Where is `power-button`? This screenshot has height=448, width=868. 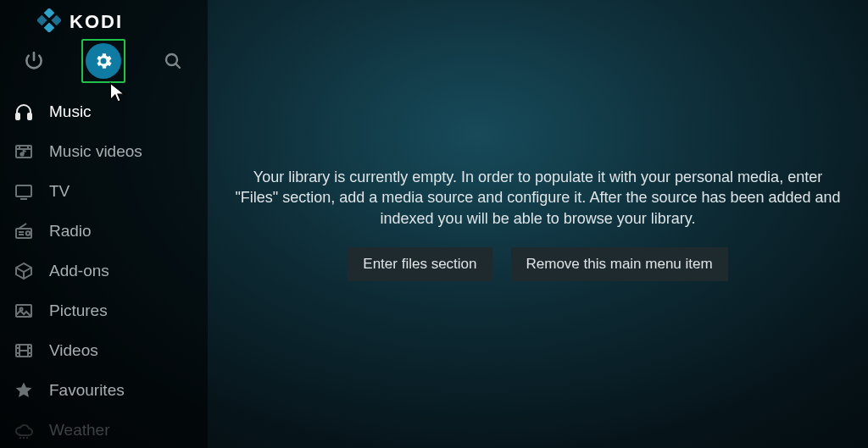 power-button is located at coordinates (34, 61).